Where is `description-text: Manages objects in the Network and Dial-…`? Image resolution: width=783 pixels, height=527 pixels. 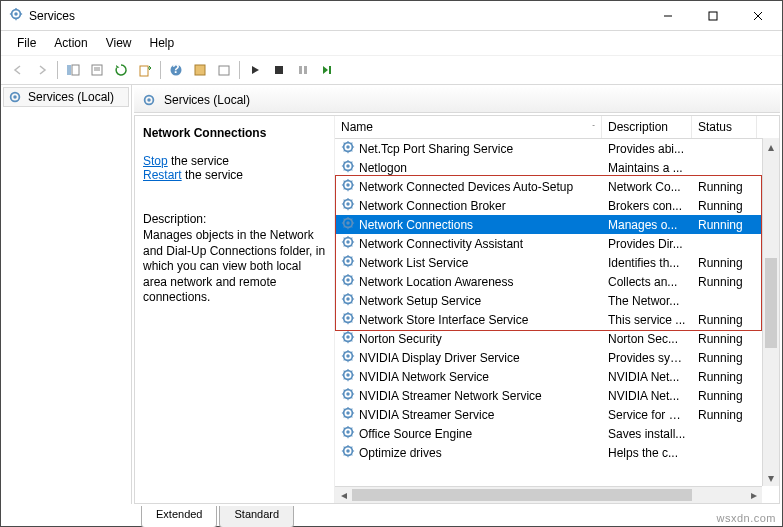
description-text: Manages objects in the Network and Dial-… is located at coordinates (234, 267).